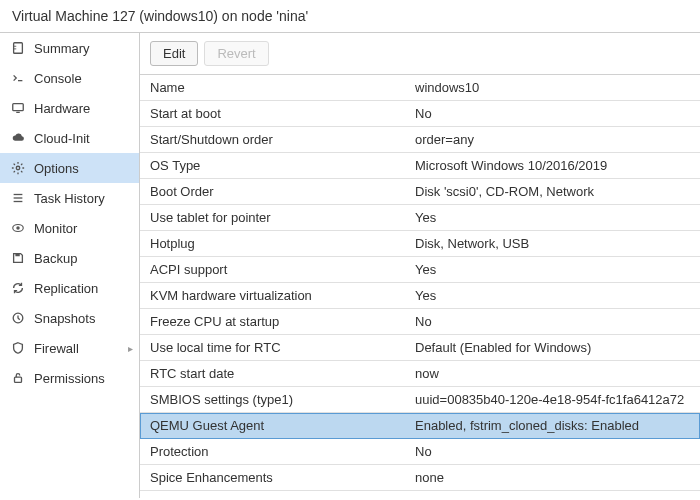 This screenshot has height=500, width=700. Describe the element at coordinates (70, 378) in the screenshot. I see `sidebar-item-permissions: Permissions` at that location.